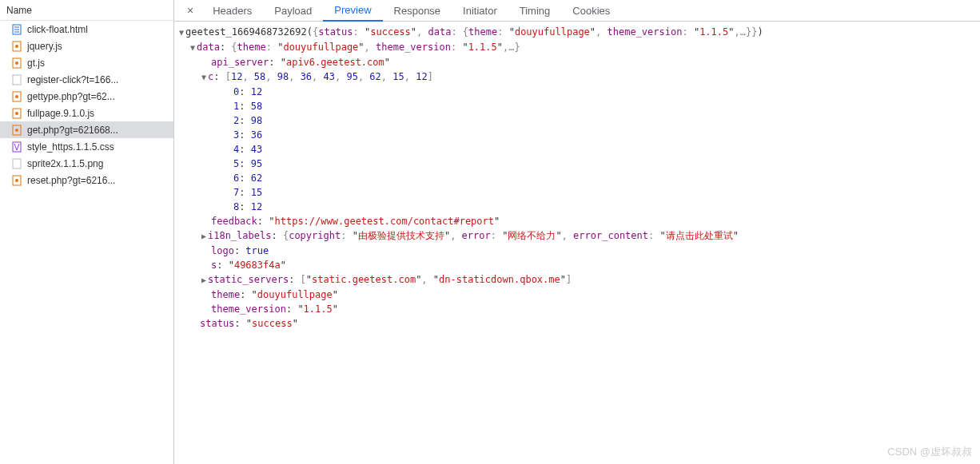  I want to click on file-item: jquery.js, so click(86, 46).